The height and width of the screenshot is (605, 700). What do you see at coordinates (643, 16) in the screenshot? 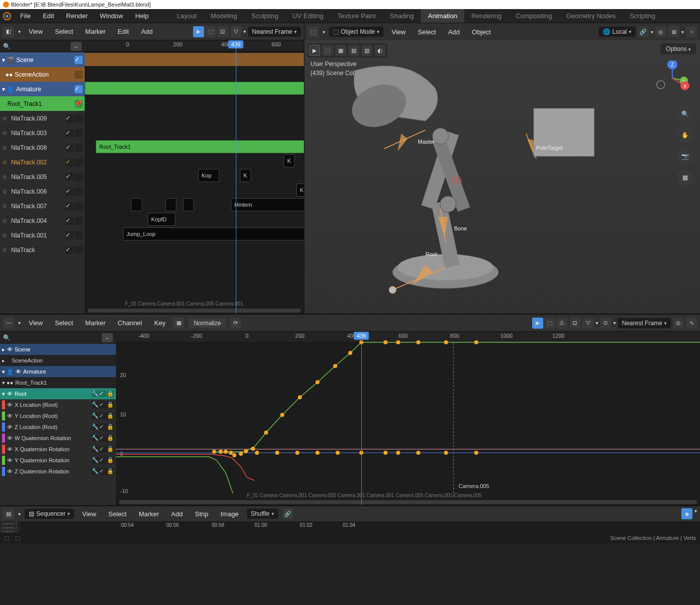
I see `tab-scripting: Scripting` at bounding box center [643, 16].